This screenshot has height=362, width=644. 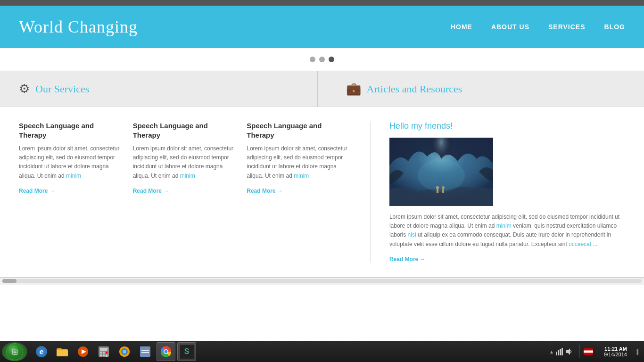 I want to click on service-col-1: Speech Language and Therapy Lorem ipsum …, so click(x=74, y=192).